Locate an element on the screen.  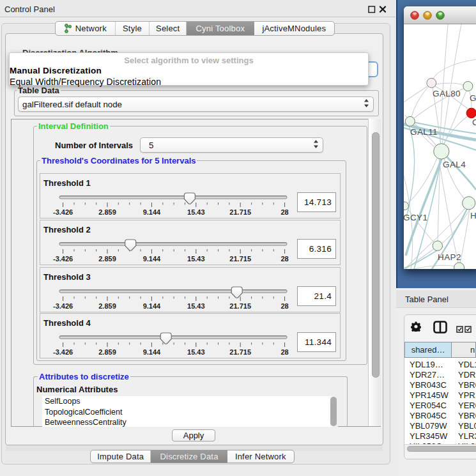
svg-text: CY is located at coordinates (474, 123).